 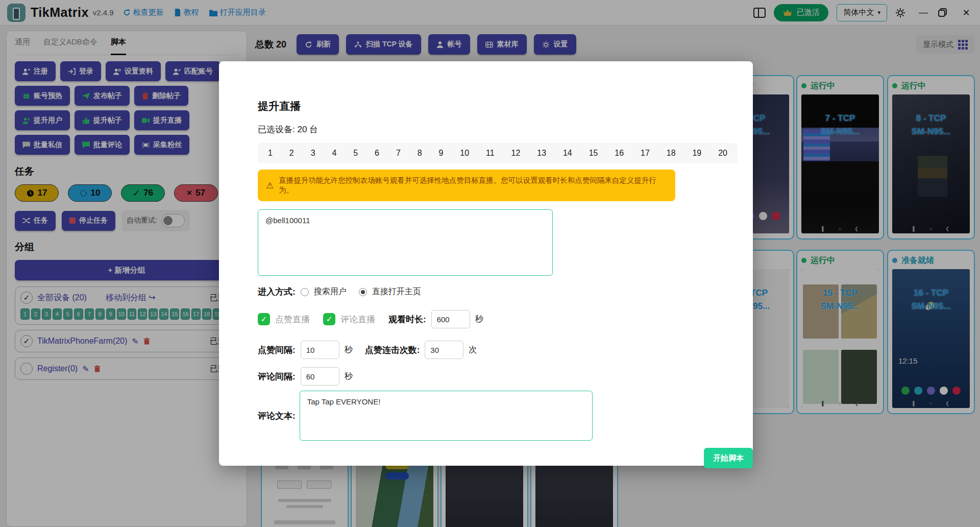 What do you see at coordinates (271, 153) in the screenshot?
I see `device-number: 1` at bounding box center [271, 153].